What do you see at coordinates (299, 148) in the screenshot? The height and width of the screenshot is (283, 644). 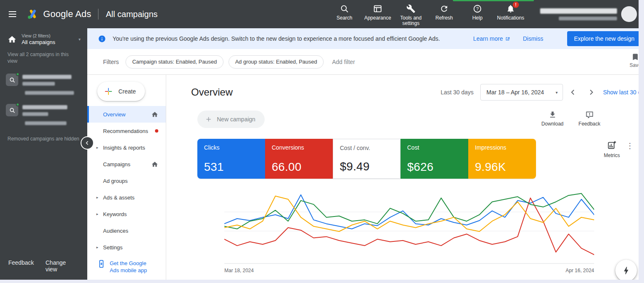 I see `scorecard-label: Conversions` at bounding box center [299, 148].